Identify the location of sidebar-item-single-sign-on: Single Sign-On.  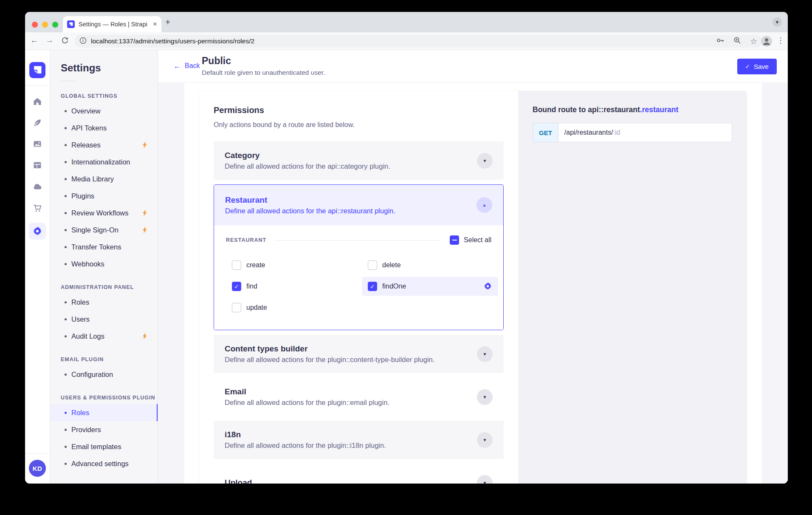
(104, 230).